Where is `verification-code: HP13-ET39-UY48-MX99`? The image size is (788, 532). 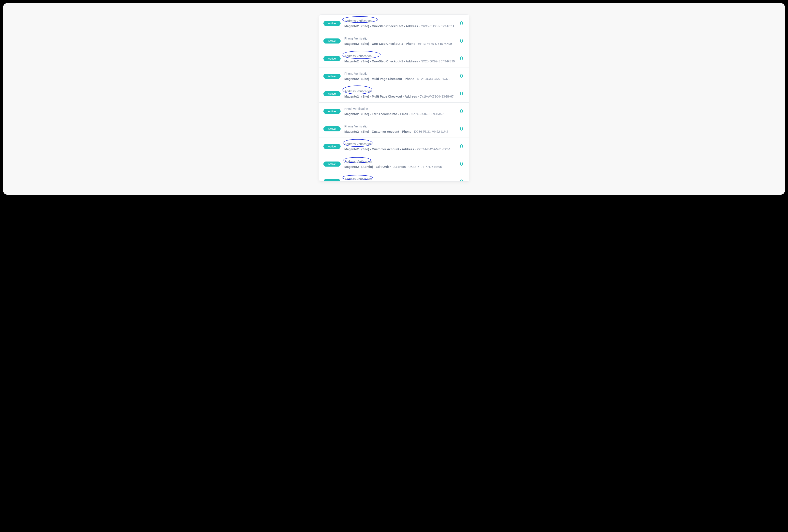
verification-code: HP13-ET39-UY48-MX99 is located at coordinates (435, 44).